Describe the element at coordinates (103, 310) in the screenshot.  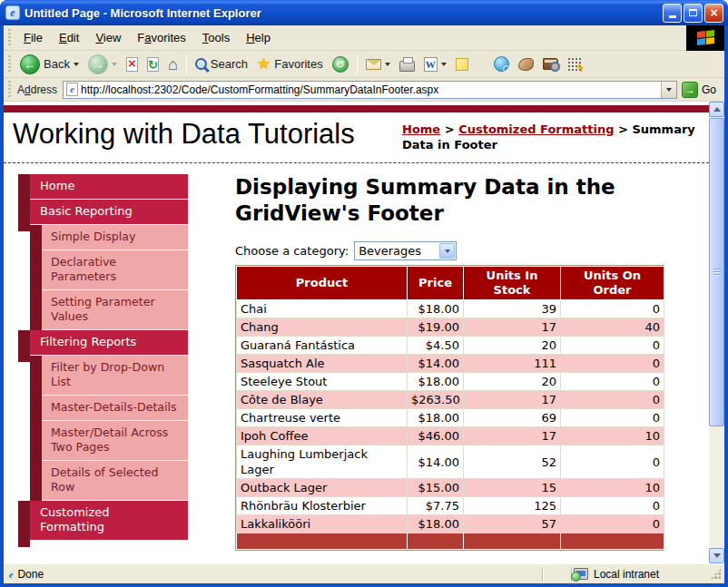
I see `sidebar-item-setting-parameter-values: Setting Parameter Values` at that location.